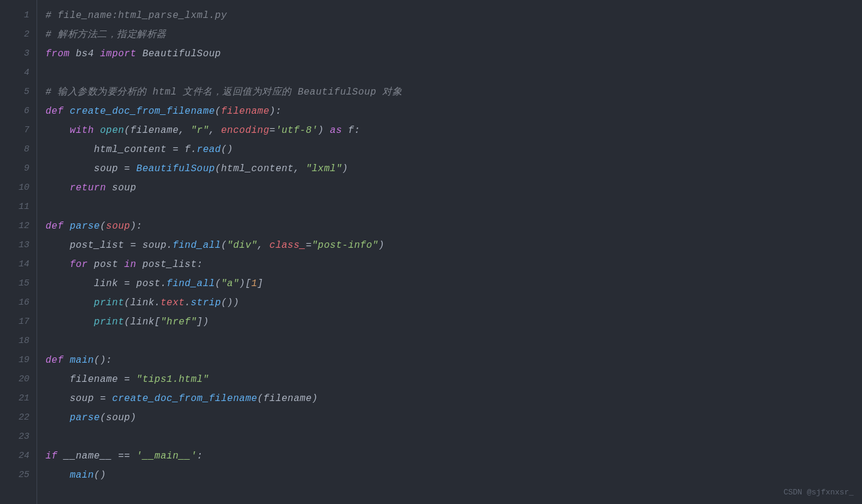 The height and width of the screenshot is (504, 862). I want to click on line-number: 5, so click(14, 92).